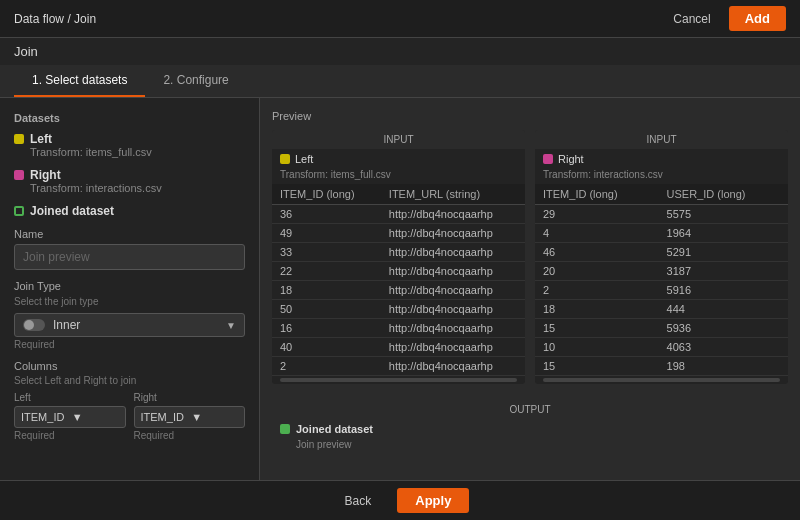 This screenshot has height=520, width=800. I want to click on left-dot, so click(19, 139).